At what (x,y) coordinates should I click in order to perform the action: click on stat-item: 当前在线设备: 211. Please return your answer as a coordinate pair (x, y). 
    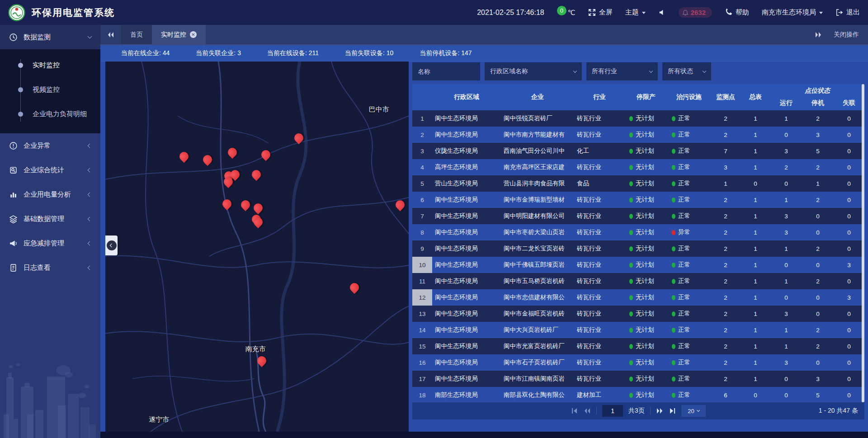
    Looking at the image, I should click on (293, 53).